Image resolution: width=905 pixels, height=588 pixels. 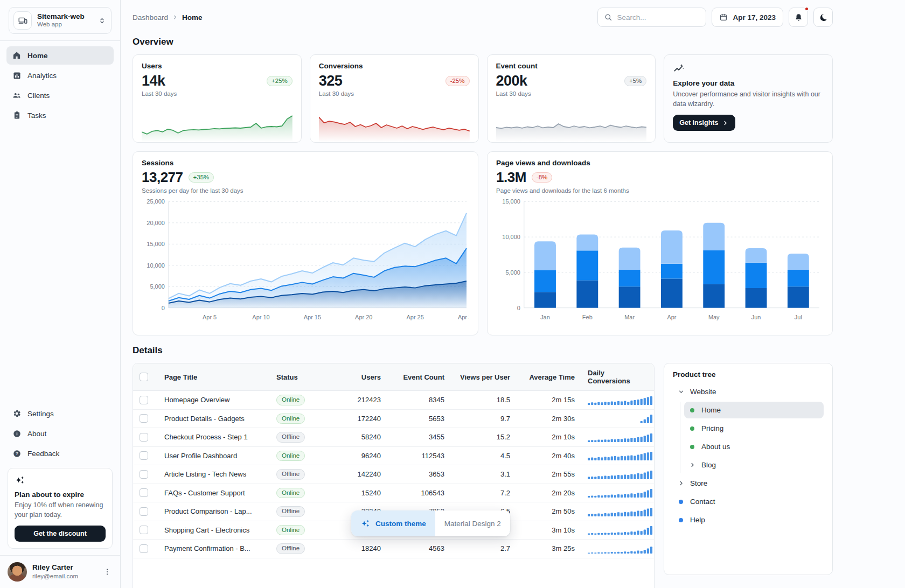 What do you see at coordinates (748, 484) in the screenshot?
I see `tree-item-store: Store` at bounding box center [748, 484].